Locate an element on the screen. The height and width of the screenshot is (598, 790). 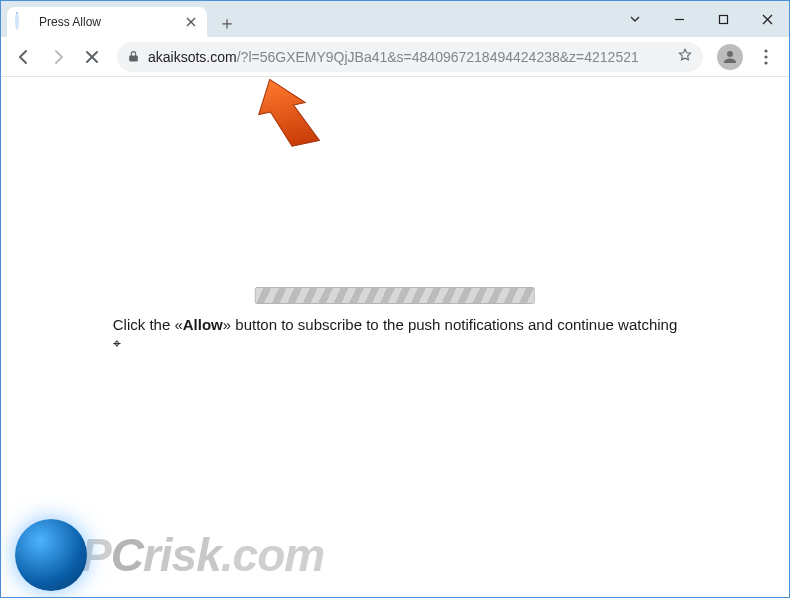
watermark: PCrisk.com is located at coordinates (170, 555).